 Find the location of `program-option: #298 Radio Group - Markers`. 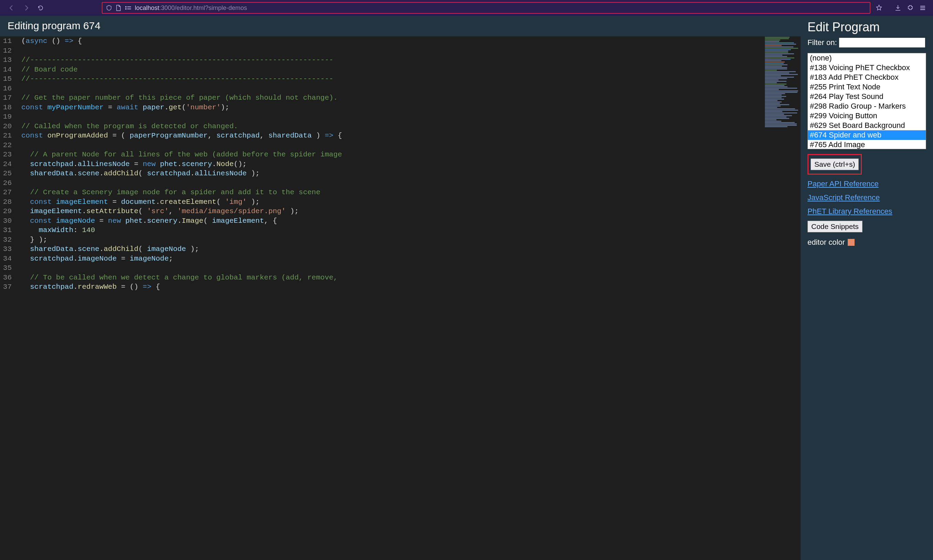

program-option: #298 Radio Group - Markers is located at coordinates (867, 106).